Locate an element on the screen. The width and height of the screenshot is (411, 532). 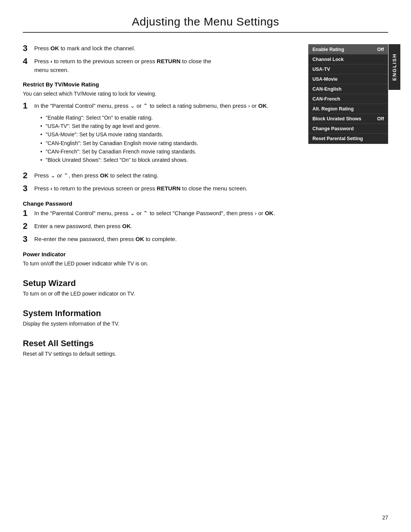
change-password-heading: Change Password is located at coordinates (162, 203).